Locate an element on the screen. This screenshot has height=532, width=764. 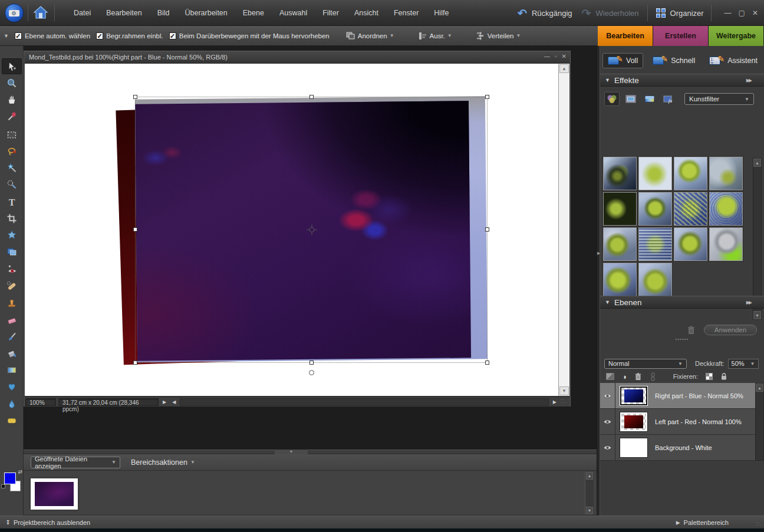
hand-tool is located at coordinates (12, 99).